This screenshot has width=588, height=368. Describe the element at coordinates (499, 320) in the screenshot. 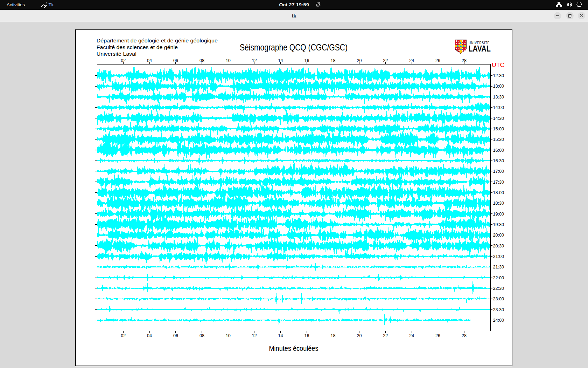

I see `svg-text: 24:00` at that location.